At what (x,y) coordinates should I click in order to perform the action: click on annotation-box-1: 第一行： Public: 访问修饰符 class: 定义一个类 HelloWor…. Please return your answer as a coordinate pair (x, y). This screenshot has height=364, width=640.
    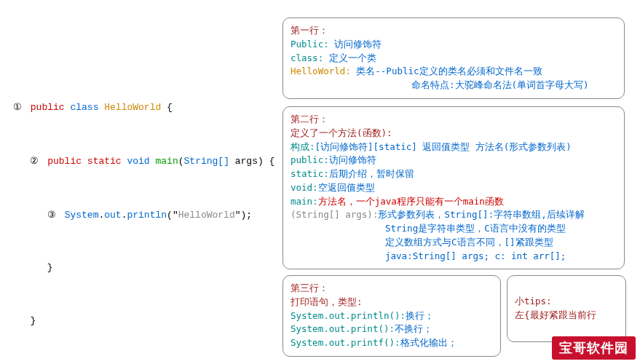
    Looking at the image, I should click on (454, 58).